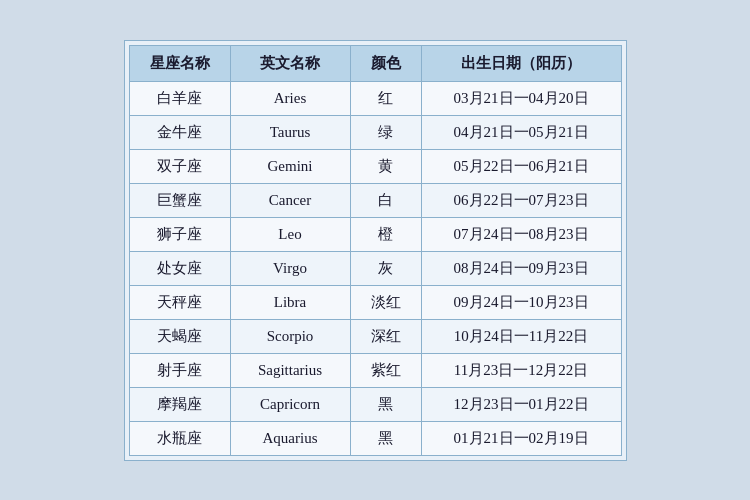 The height and width of the screenshot is (500, 750). I want to click on cell-date: 04月21日一05月21日, so click(521, 132).